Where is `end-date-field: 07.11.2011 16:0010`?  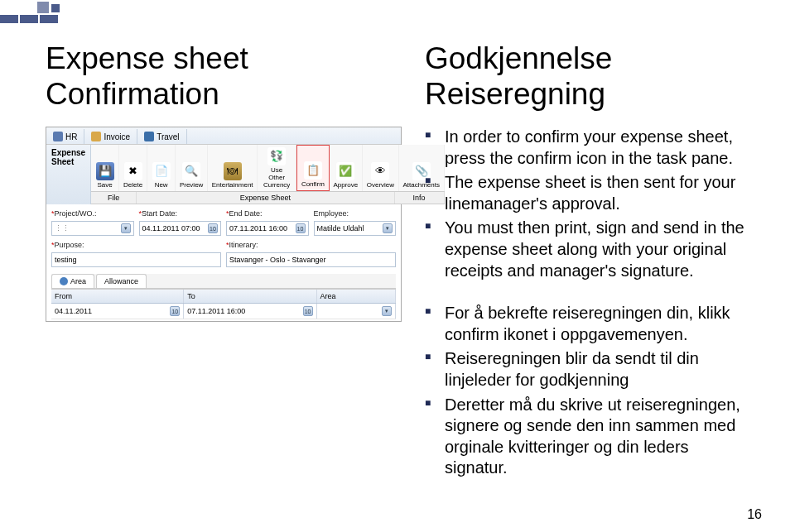
end-date-field: 07.11.2011 16:0010 is located at coordinates (267, 228).